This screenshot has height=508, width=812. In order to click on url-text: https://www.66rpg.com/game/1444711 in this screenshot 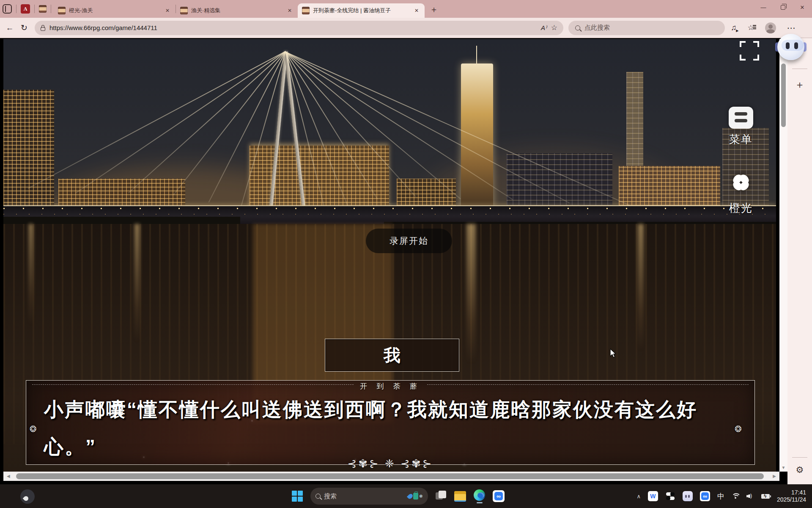, I will do `click(293, 28)`.